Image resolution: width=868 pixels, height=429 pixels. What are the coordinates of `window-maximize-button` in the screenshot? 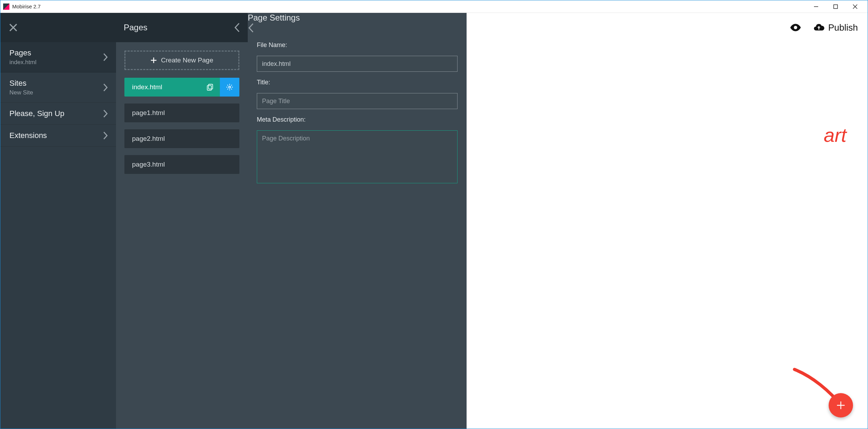 It's located at (836, 7).